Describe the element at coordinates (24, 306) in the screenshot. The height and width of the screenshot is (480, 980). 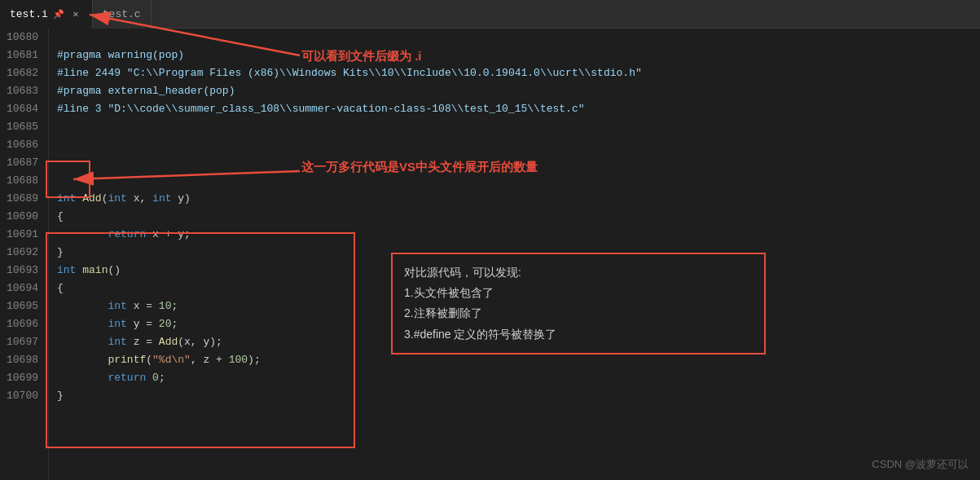
I see `line-number: 10695` at that location.